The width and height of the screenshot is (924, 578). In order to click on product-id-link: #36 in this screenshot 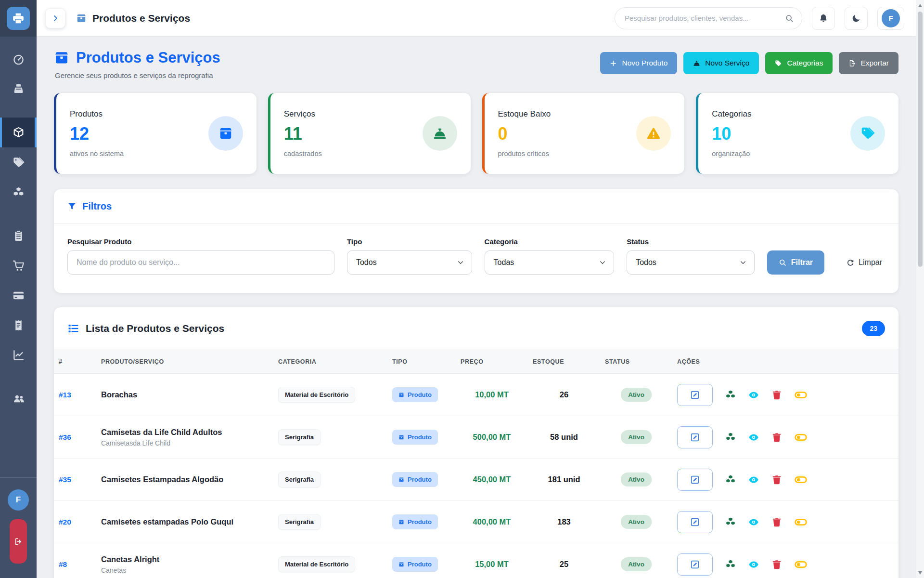, I will do `click(65, 437)`.